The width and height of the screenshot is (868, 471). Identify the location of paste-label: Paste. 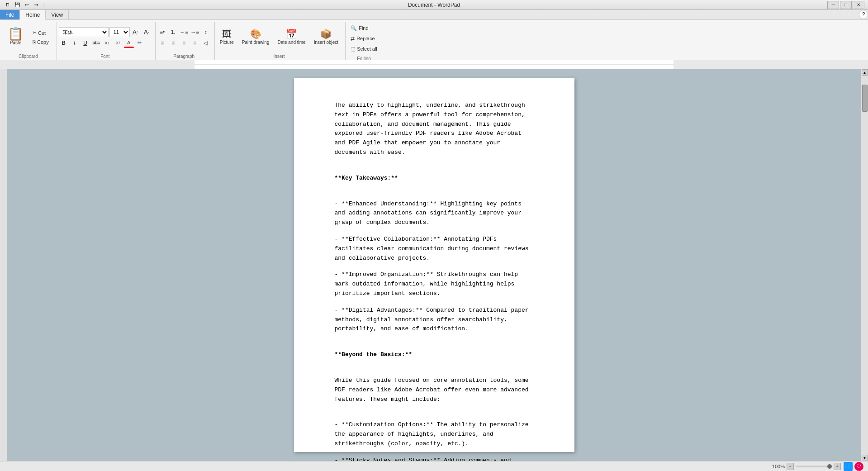
(16, 43).